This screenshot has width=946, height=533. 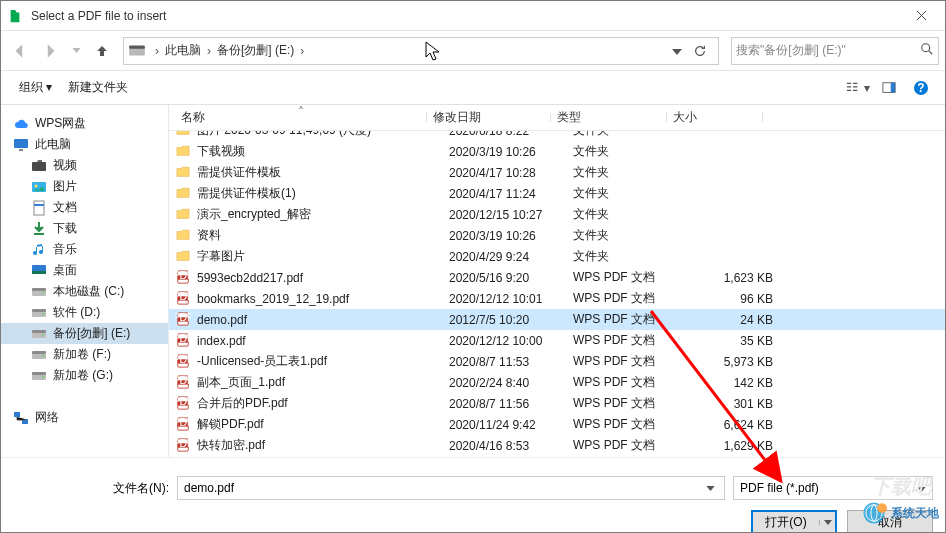 I want to click on filetype-select: PDF file (*.pdf), so click(x=833, y=488).